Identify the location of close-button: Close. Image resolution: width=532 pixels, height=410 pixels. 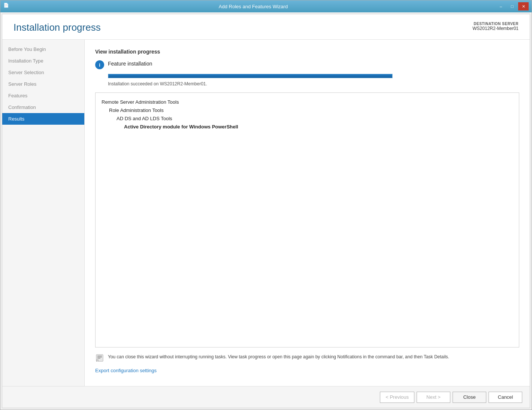
(469, 397).